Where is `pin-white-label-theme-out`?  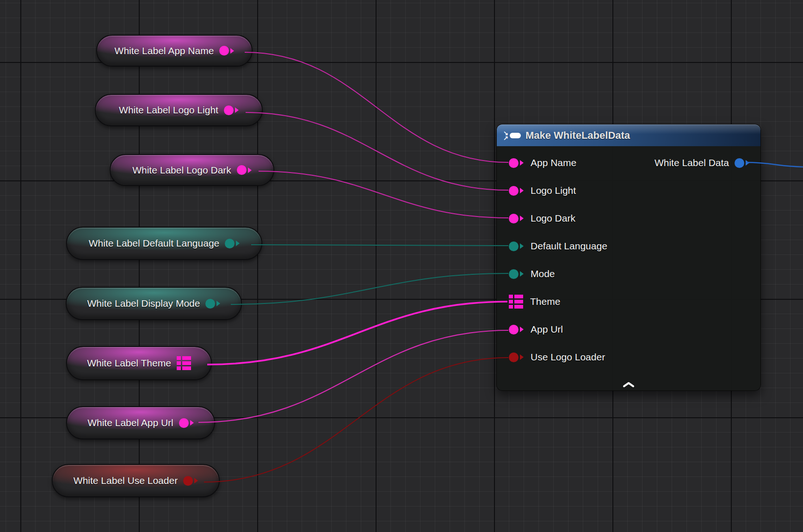
pin-white-label-theme-out is located at coordinates (184, 363).